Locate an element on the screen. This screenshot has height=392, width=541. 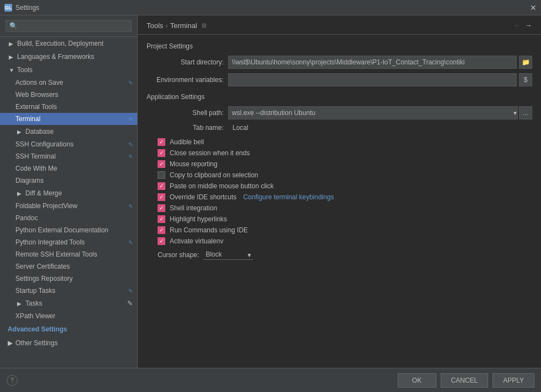
env-variables-edit-button: $ is located at coordinates (526, 80).